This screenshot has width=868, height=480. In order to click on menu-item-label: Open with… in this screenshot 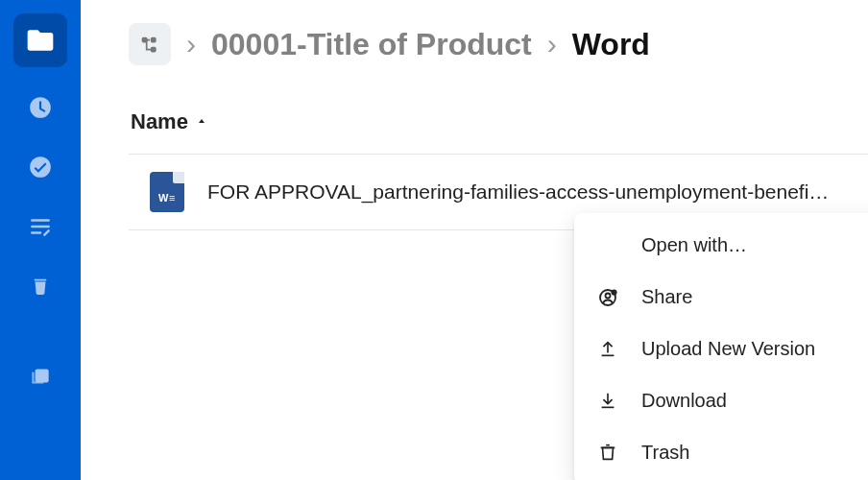, I will do `click(754, 246)`.